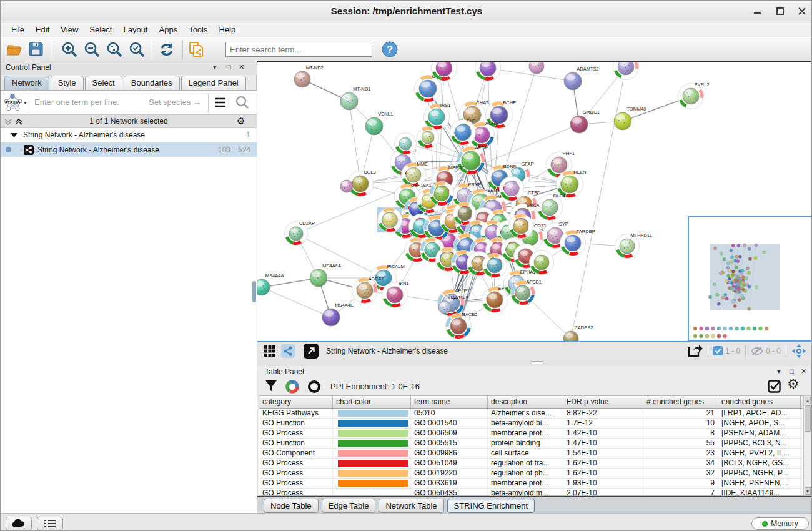 This screenshot has width=812, height=531. Describe the element at coordinates (135, 30) in the screenshot. I see `menu-layout: Layout` at that location.